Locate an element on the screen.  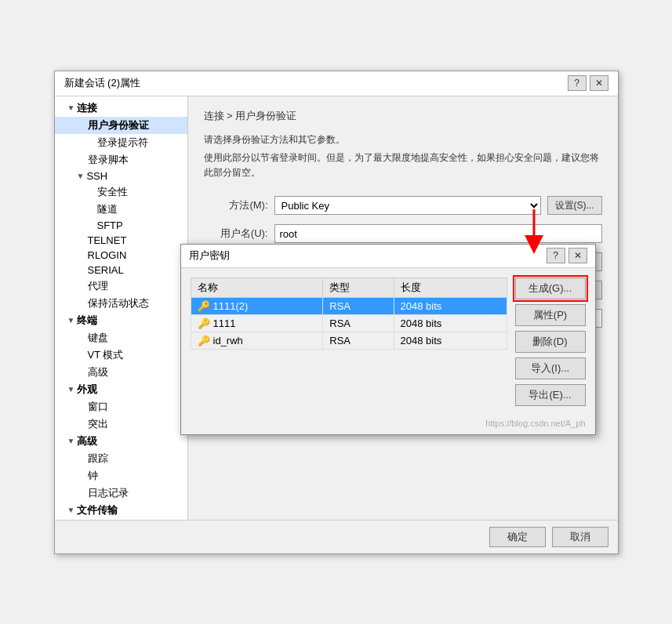
sidebar-item-login-prompt: 登录提示符 is located at coordinates (121, 143).